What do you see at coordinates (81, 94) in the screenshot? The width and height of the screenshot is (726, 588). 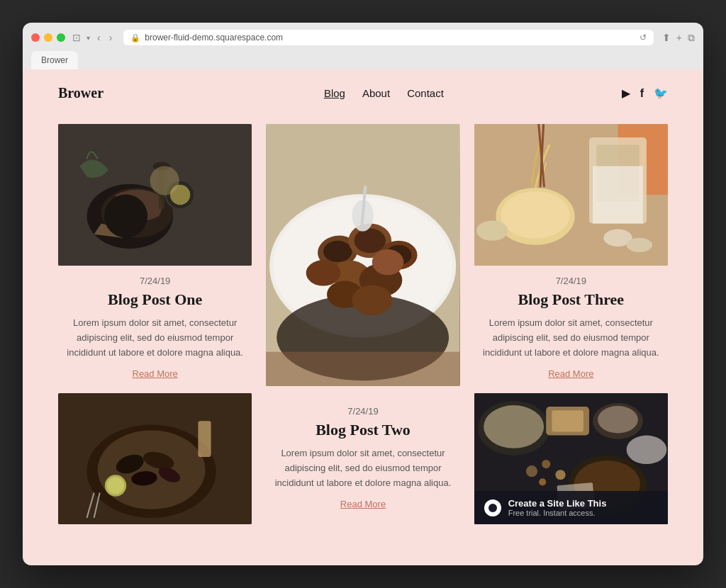 I see `site-logo: Brower` at bounding box center [81, 94].